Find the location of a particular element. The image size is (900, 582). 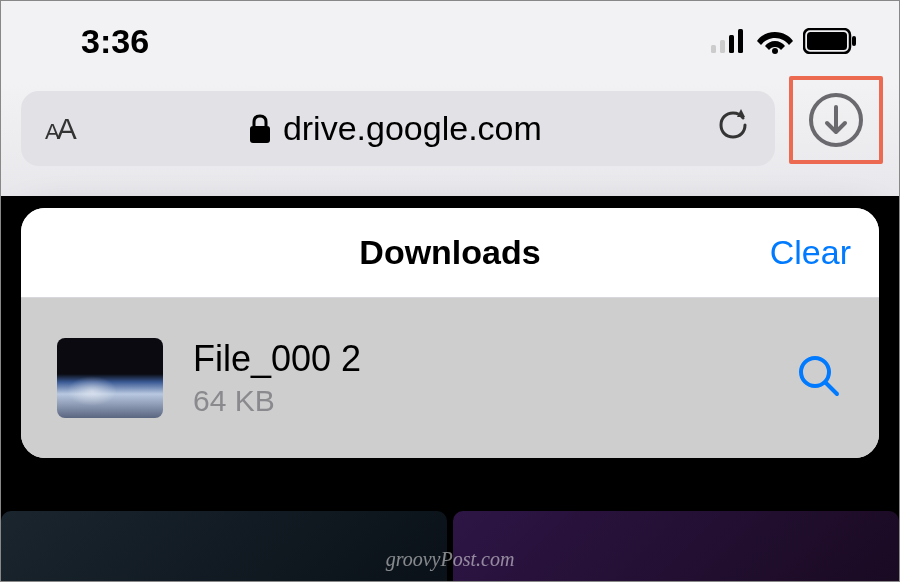

text-size-button: AA is located at coordinates (60, 129).